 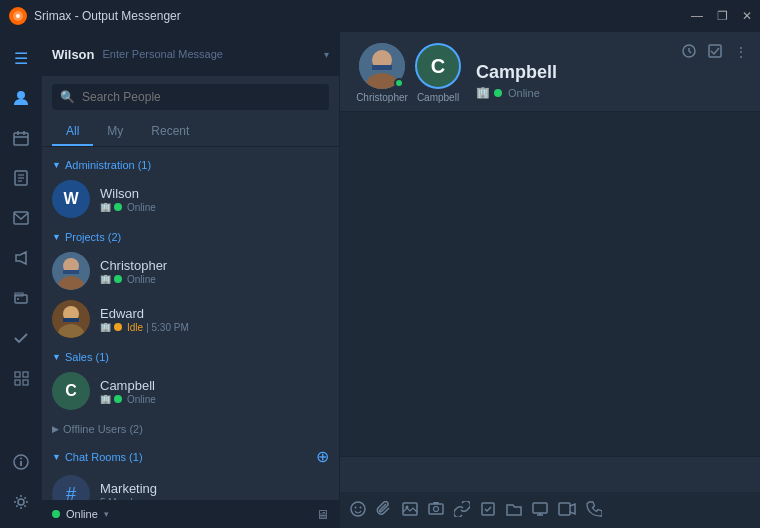 I want to click on group-label-administration: Administration (1), so click(x=108, y=165).